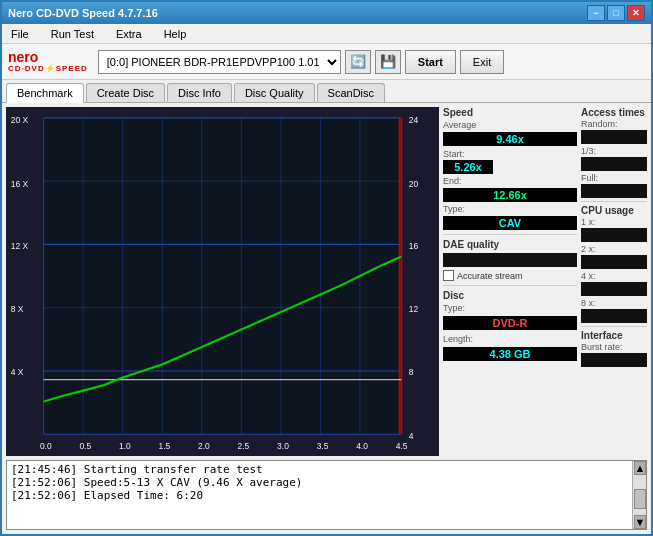 This screenshot has height=536, width=653. Describe the element at coordinates (510, 354) in the screenshot. I see `disc-length-value: 4.38 GB` at that location.